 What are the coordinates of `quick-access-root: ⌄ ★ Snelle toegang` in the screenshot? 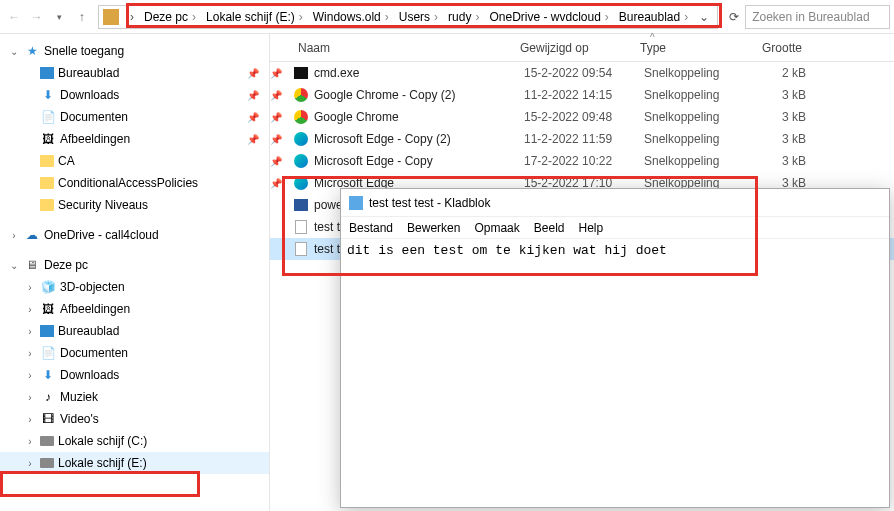 It's located at (134, 51).